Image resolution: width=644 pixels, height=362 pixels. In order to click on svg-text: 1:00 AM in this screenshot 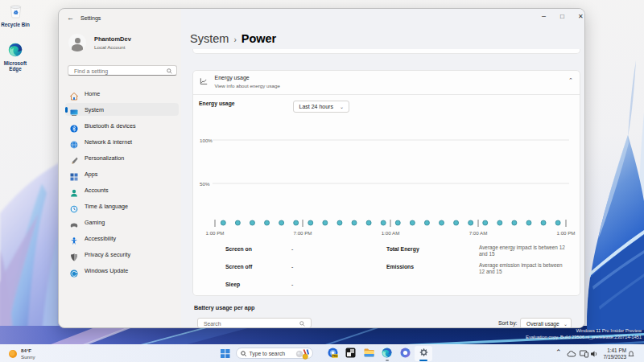, I will do `click(391, 233)`.